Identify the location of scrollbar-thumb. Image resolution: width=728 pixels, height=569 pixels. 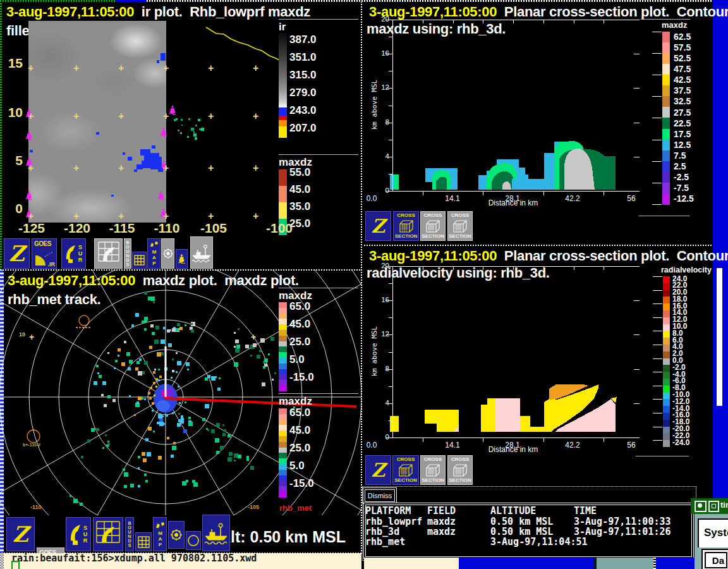
(719, 337).